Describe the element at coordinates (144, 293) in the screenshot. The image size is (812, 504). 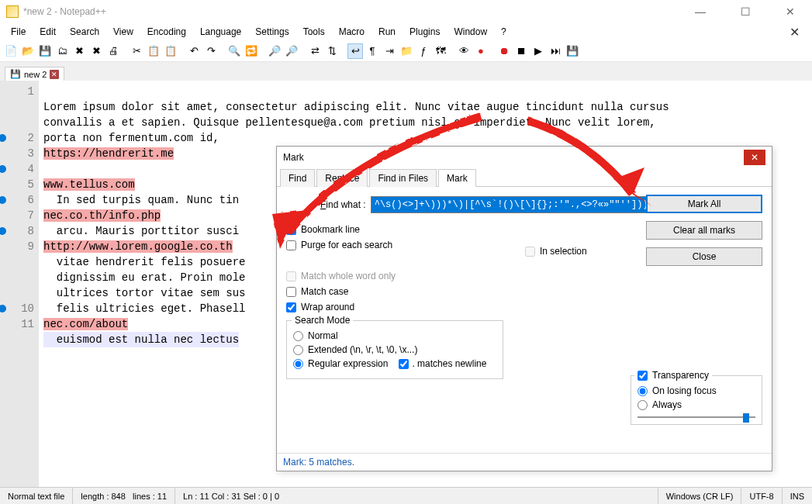
I see `code-text: ultrices tortor vitae sem sus` at that location.